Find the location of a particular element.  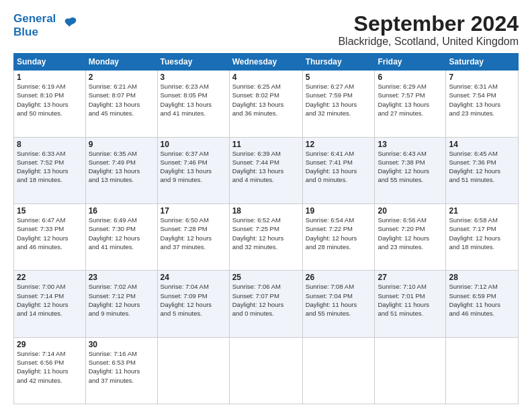

col-thursday: Thursday is located at coordinates (339, 62).